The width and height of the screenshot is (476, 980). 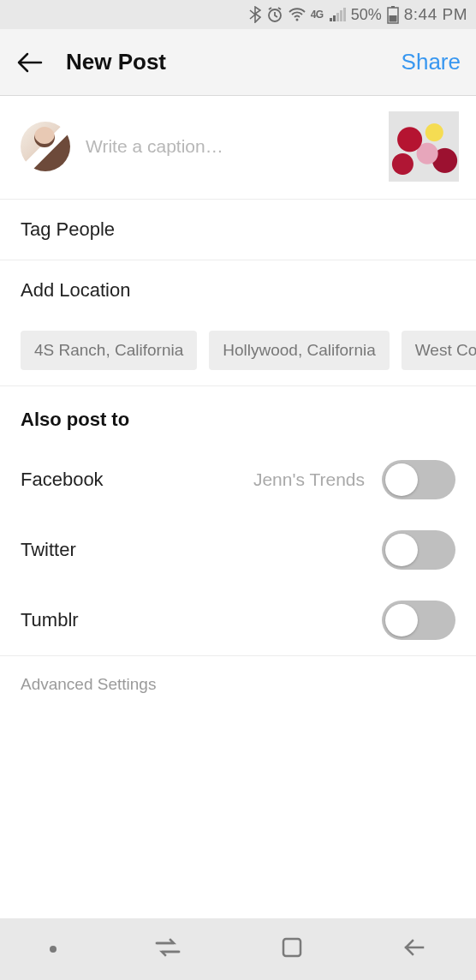 I want to click on alarm-icon, so click(x=275, y=15).